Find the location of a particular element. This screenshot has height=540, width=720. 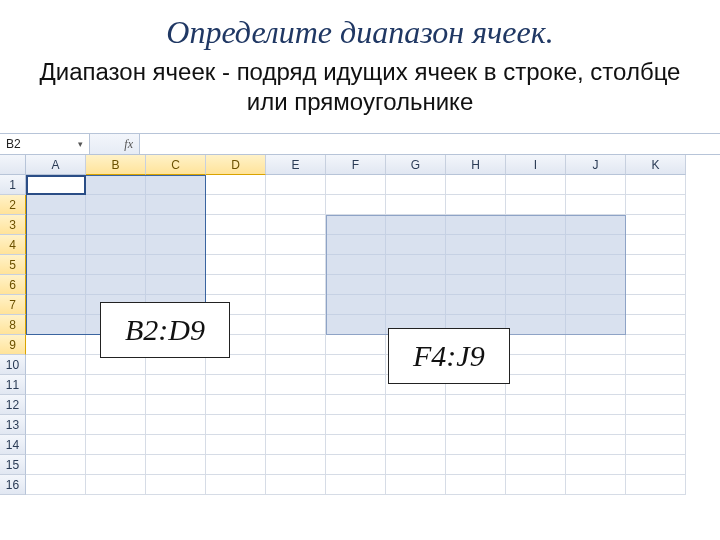

row-header: 10 is located at coordinates (13, 365).